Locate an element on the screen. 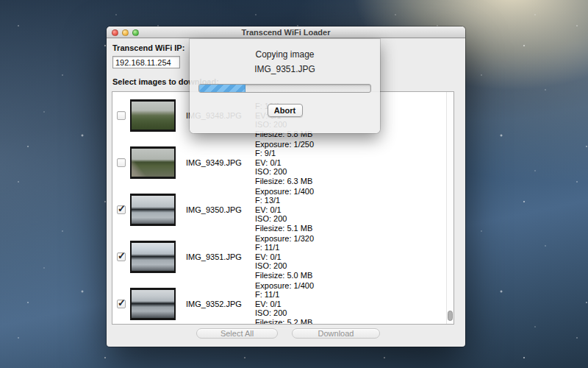 The image size is (588, 368). copy-progress-dialog: Copying image IMG_9351.JPG Abort is located at coordinates (285, 86).